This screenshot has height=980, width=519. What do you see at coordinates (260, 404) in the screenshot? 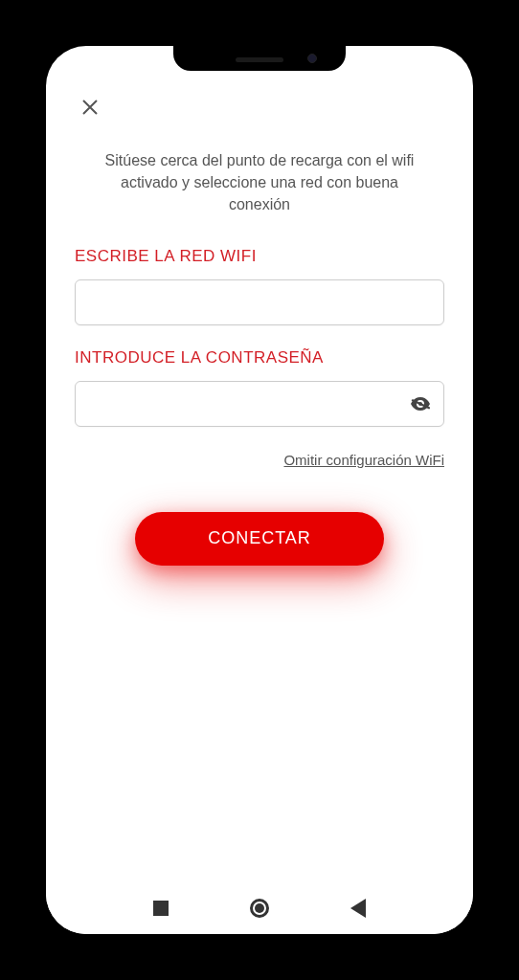
I see `password-input` at bounding box center [260, 404].